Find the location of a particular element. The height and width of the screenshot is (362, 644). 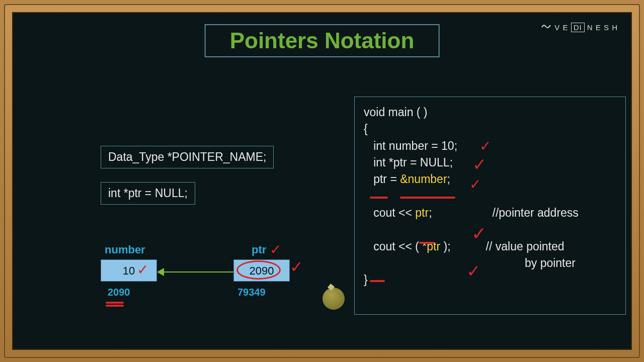

watermark-pre: V E is located at coordinates (561, 27).